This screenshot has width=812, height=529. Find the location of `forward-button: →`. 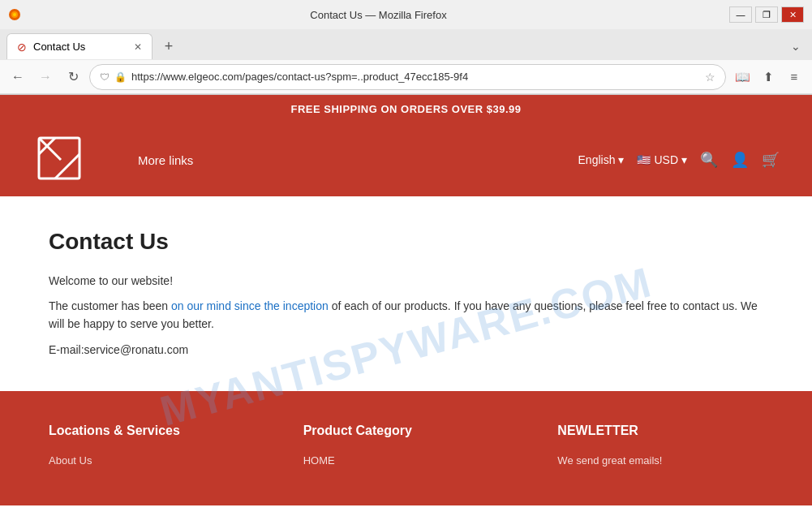

forward-button: → is located at coordinates (45, 77).